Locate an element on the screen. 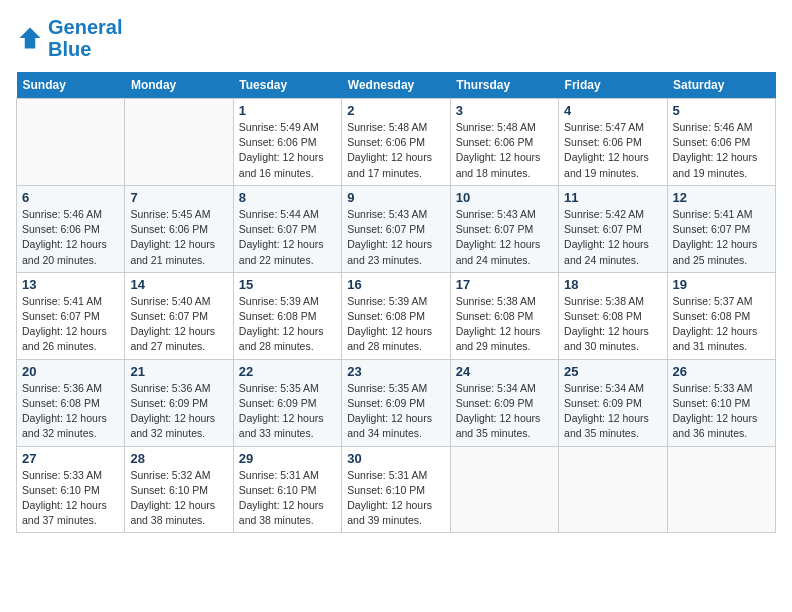 The height and width of the screenshot is (612, 792). calendar-cell: 17Sunrise: 5:38 AM Sunset: 6:08 PM Dayli… is located at coordinates (504, 316).